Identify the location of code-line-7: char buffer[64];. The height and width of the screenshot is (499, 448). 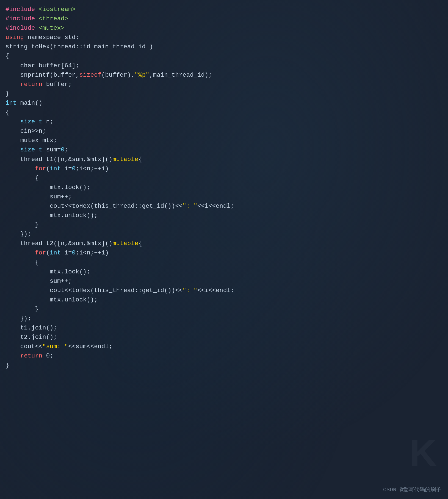
(224, 66).